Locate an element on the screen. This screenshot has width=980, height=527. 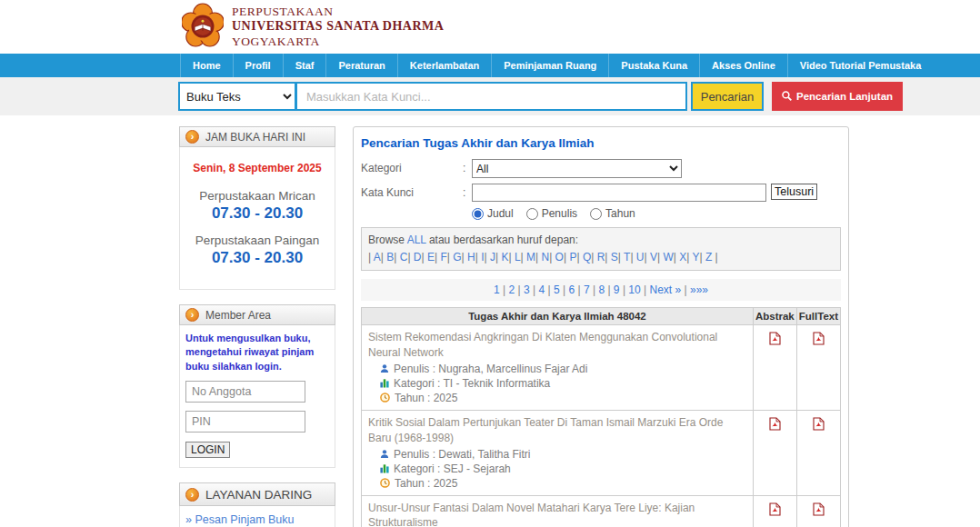
site-title-line3: YOGYAKARTA is located at coordinates (338, 42).